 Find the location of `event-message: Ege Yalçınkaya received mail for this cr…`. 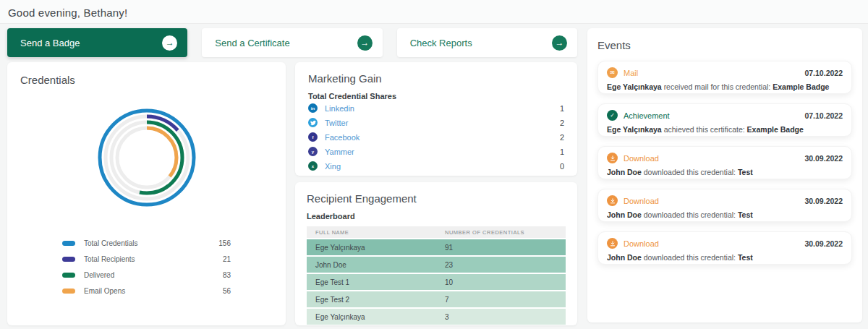

event-message: Ege Yalçınkaya received mail for this cr… is located at coordinates (725, 87).